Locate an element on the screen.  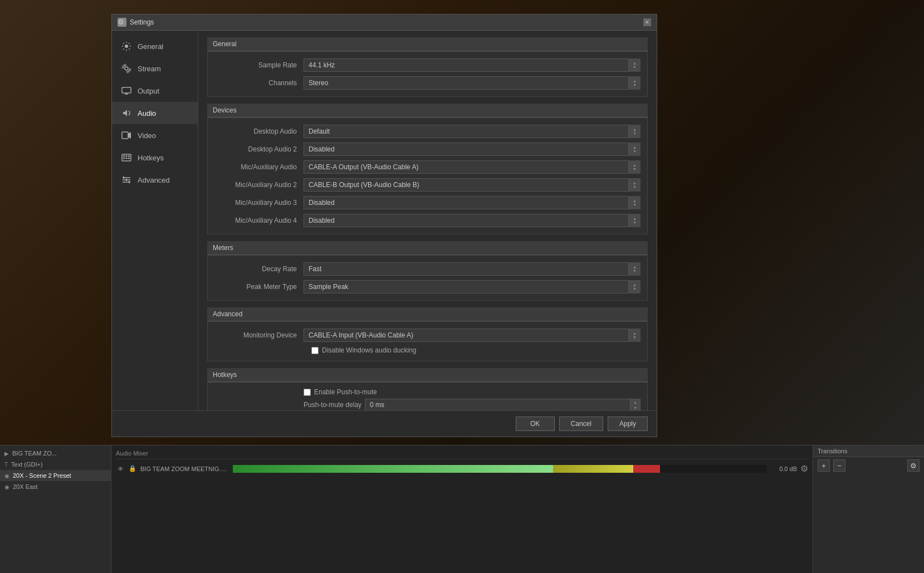
section-header-general: General is located at coordinates (428, 45).